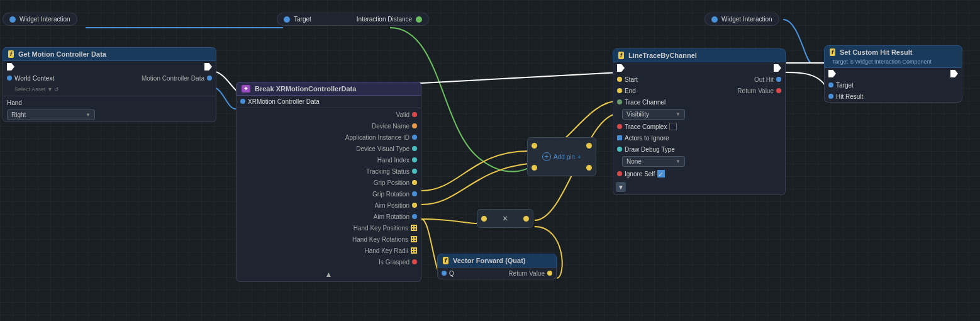 This screenshot has width=980, height=321. Describe the element at coordinates (699, 55) in the screenshot. I see `line-trace-header: f LineTraceByChannel` at that location.